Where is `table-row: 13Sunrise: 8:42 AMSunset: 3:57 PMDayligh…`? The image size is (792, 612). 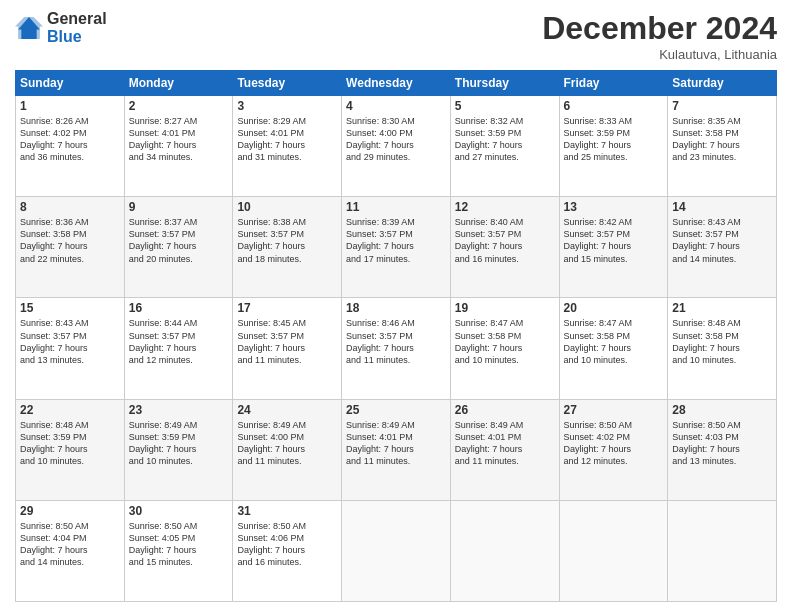 table-row: 13Sunrise: 8:42 AMSunset: 3:57 PMDayligh… is located at coordinates (614, 248).